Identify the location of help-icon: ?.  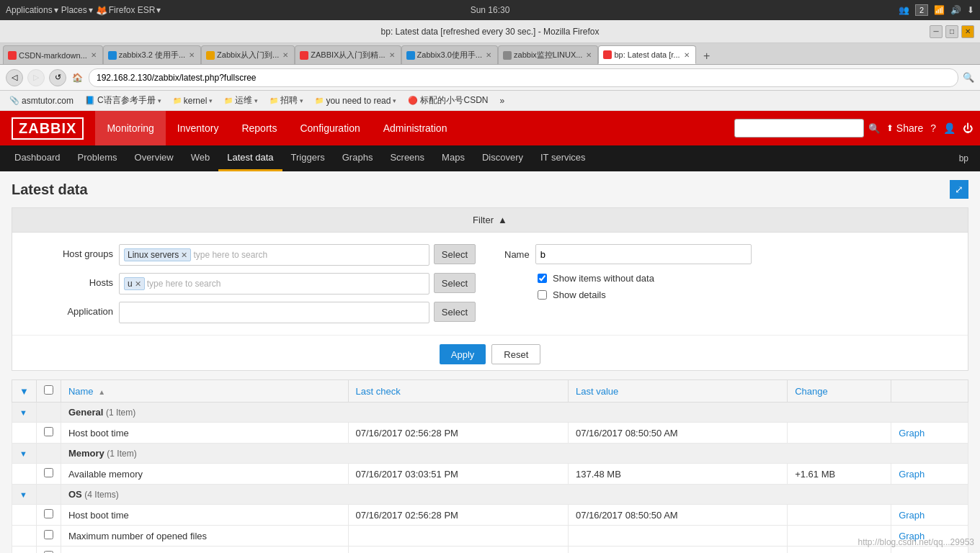
(933, 128).